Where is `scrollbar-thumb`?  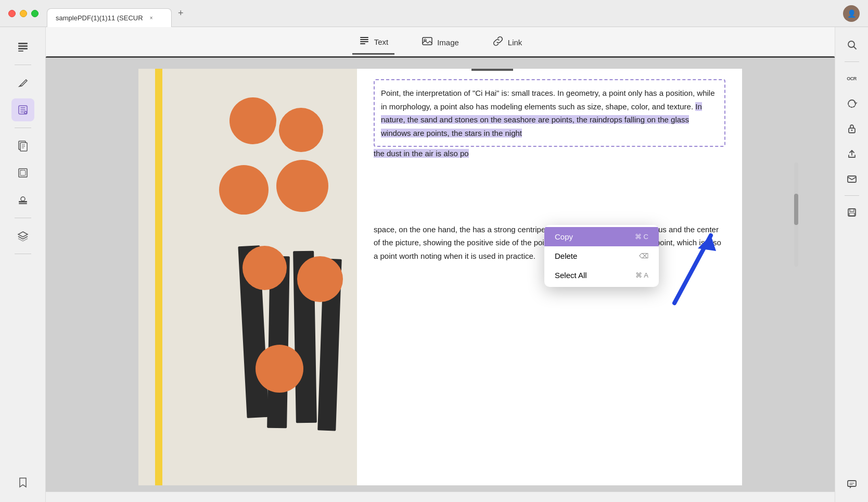 scrollbar-thumb is located at coordinates (796, 209).